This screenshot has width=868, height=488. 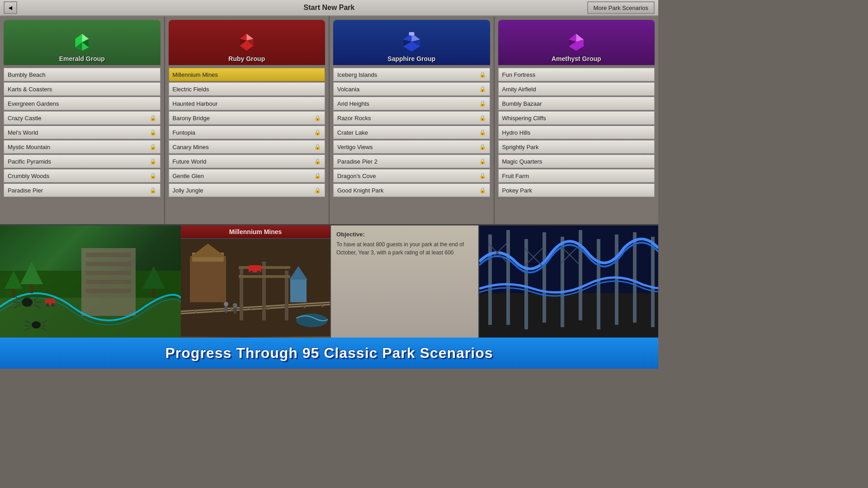 What do you see at coordinates (23, 133) in the screenshot?
I see `scenario-name: Mel's World` at bounding box center [23, 133].